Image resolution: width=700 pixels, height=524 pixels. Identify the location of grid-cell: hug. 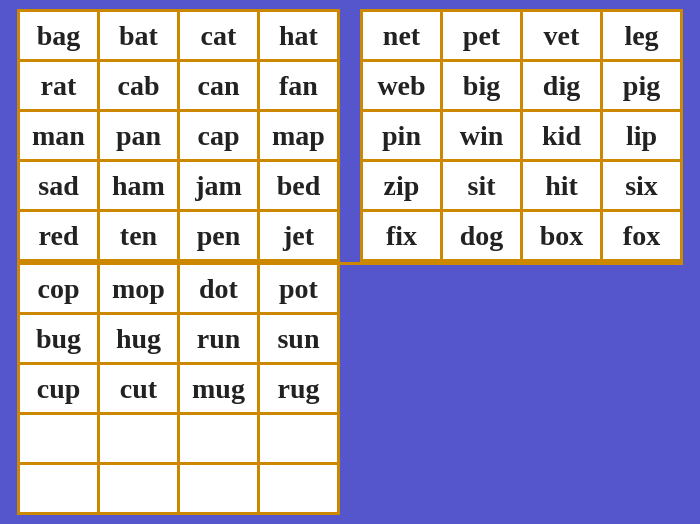
(140, 340).